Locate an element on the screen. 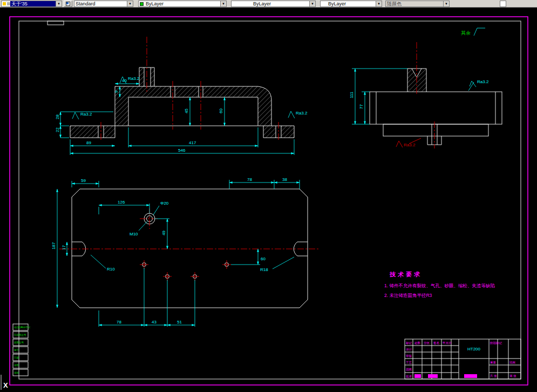  dim-text: 22 is located at coordinates (57, 130).